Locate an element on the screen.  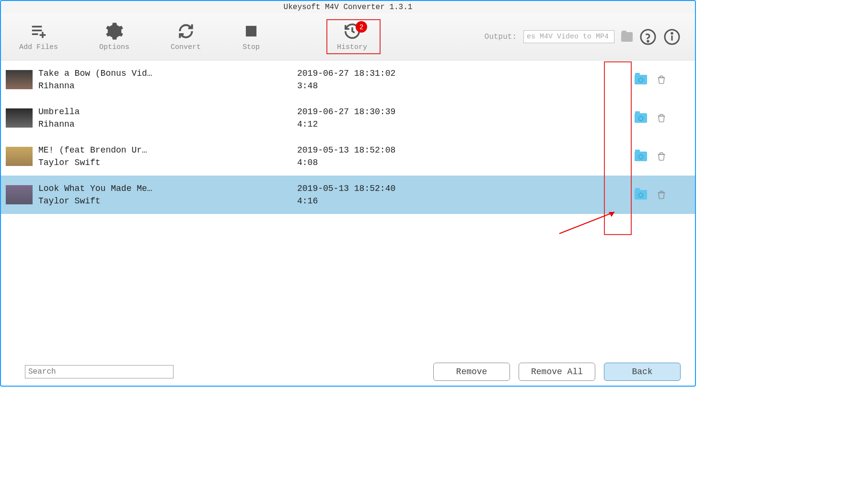
title-column: ME! (feat Brendon Ur…Taylor Swift is located at coordinates (168, 156).